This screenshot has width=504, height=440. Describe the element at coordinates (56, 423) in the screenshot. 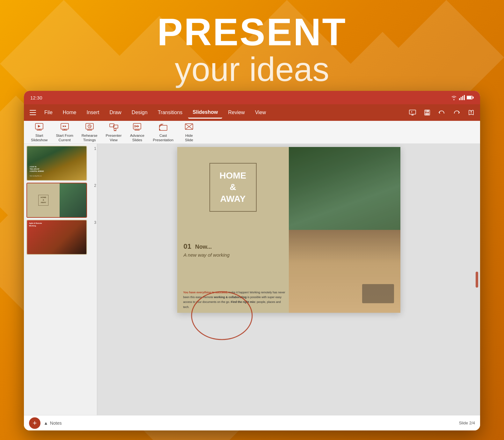

I see `notes-label-text: Notes` at that location.